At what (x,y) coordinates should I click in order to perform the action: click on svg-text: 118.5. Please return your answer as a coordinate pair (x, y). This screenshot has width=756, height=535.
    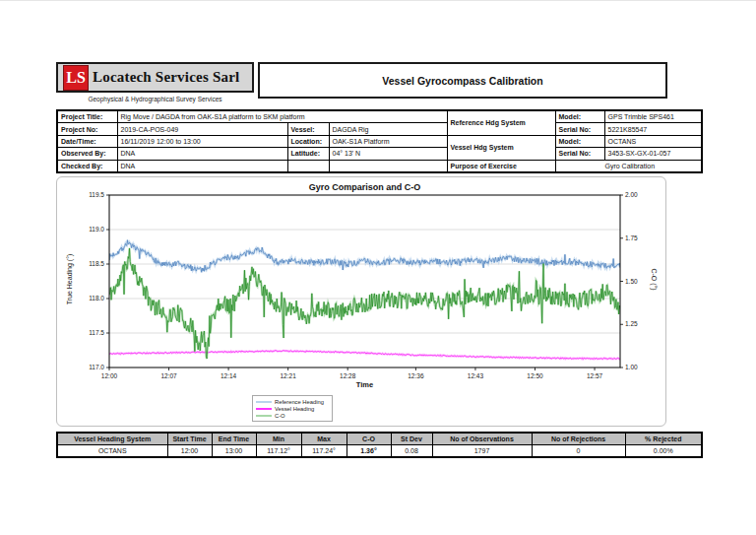
    Looking at the image, I should click on (96, 264).